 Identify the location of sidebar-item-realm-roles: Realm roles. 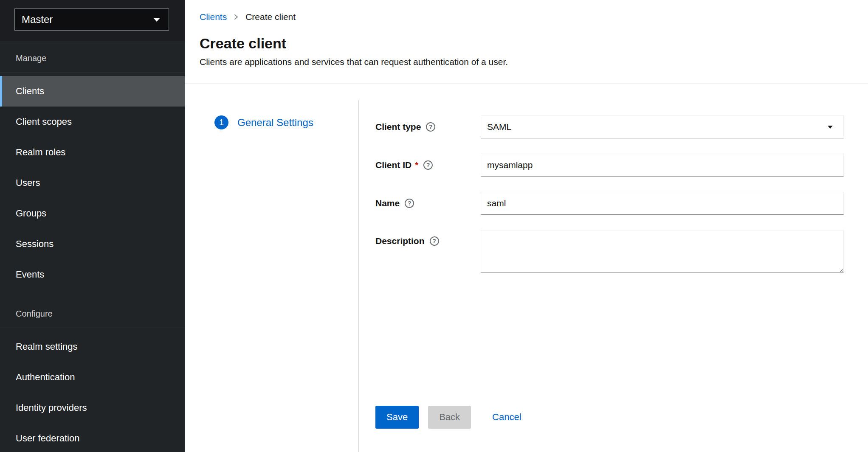
(93, 152).